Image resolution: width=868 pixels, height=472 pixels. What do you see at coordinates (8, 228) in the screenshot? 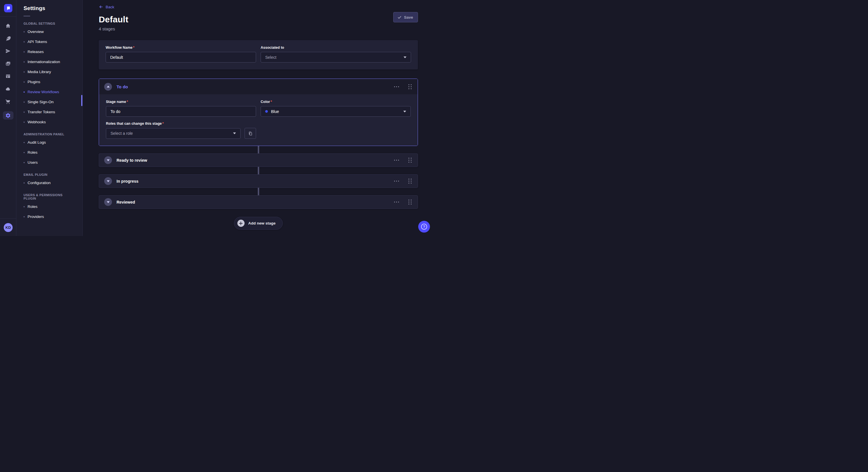
I see `user-avatar: KD` at bounding box center [8, 228].